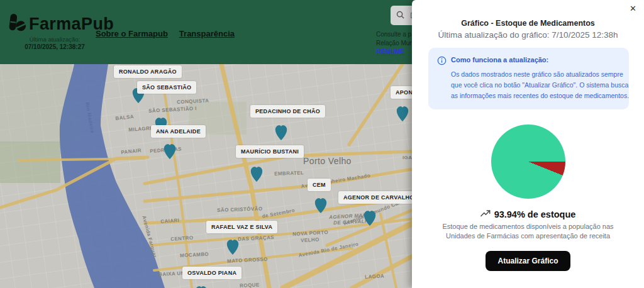  I want to click on map-marker-label: SÃO SEBASTIÃO, so click(167, 87).